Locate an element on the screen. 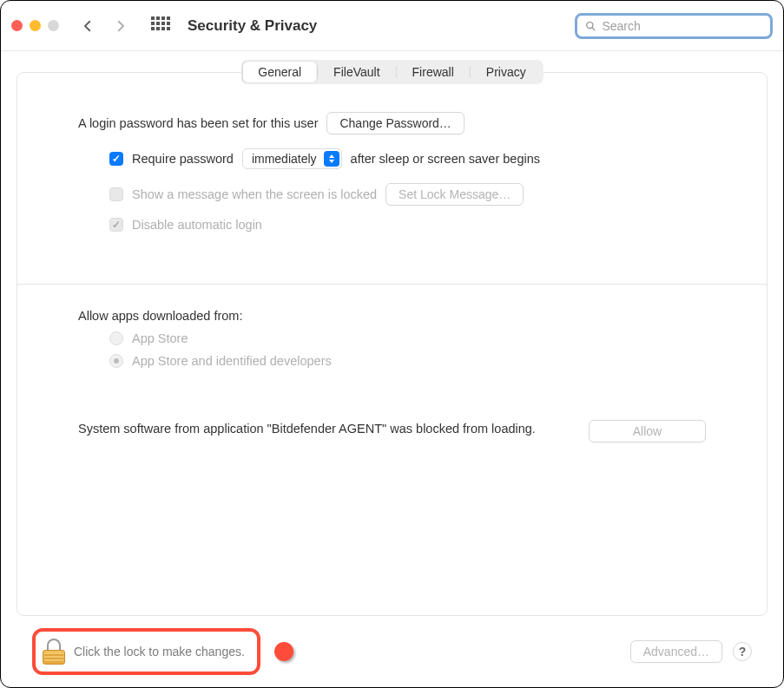 The width and height of the screenshot is (784, 688). disable-auto-login-checkbox is located at coordinates (116, 225).